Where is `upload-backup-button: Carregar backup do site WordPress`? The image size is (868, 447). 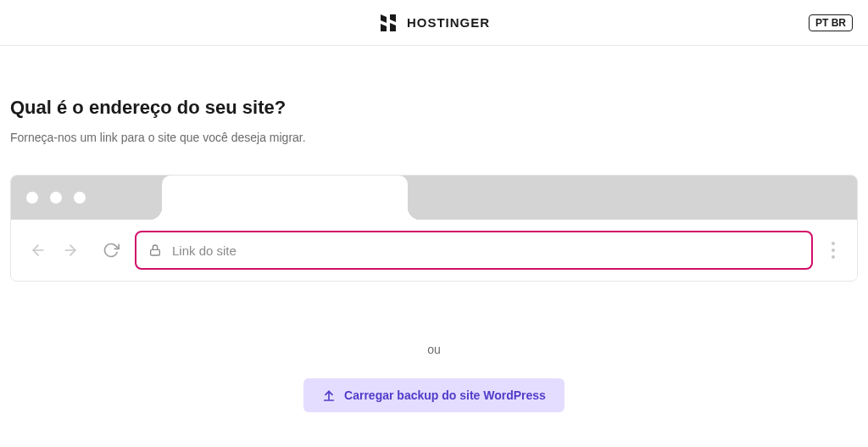 upload-backup-button: Carregar backup do site WordPress is located at coordinates (434, 395).